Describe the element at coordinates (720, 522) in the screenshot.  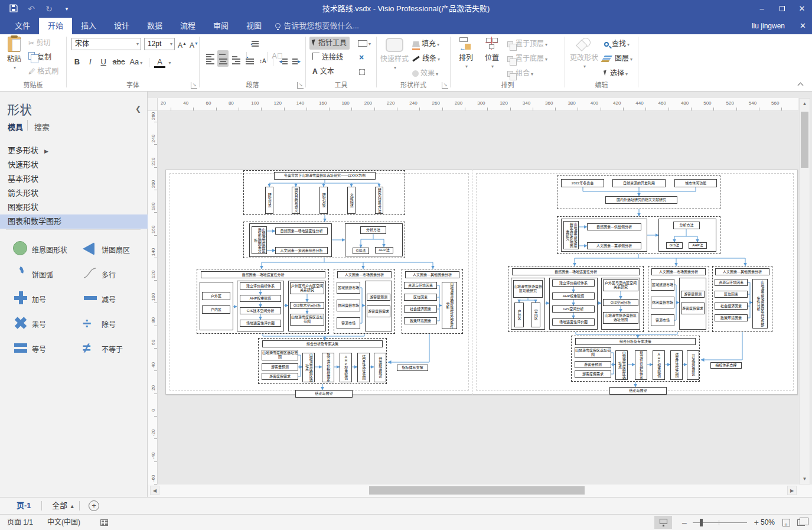
I see `zoom-slider: – +` at that location.